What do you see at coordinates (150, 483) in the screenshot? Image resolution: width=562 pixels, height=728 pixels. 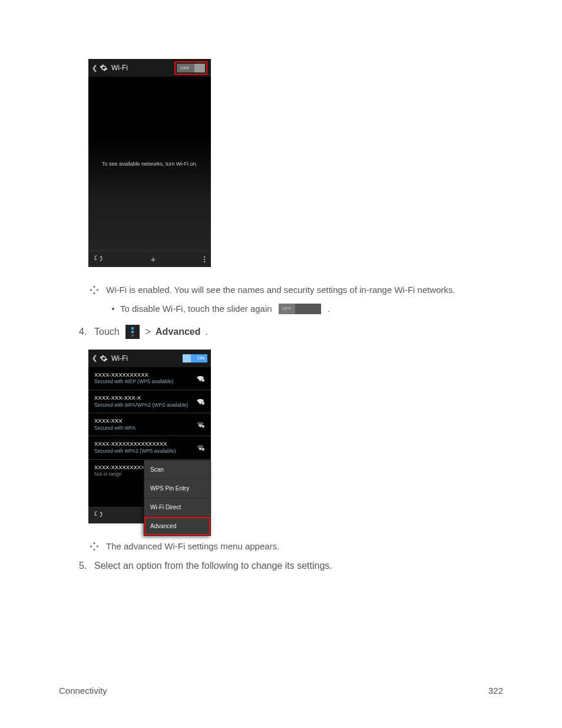 I see `network-row: XXXX-XXXXXXXXX Not in range Scan WPS Pin…` at bounding box center [150, 483].